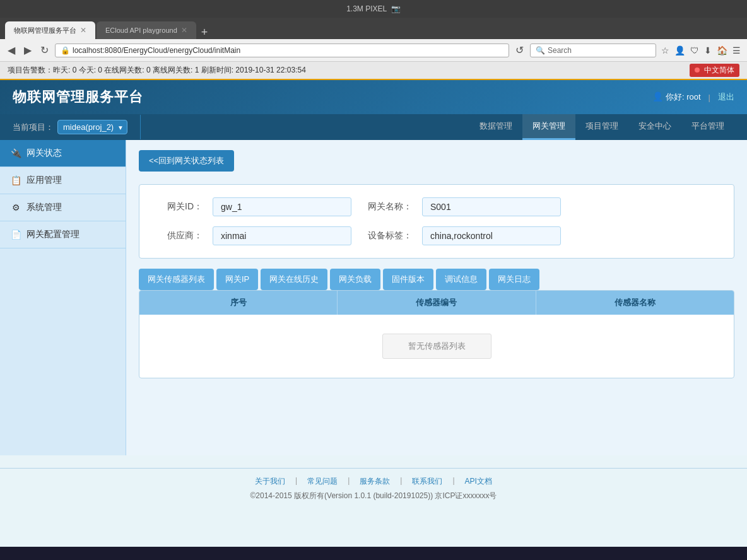  I want to click on nav-project-management: 项目管理, so click(602, 127).